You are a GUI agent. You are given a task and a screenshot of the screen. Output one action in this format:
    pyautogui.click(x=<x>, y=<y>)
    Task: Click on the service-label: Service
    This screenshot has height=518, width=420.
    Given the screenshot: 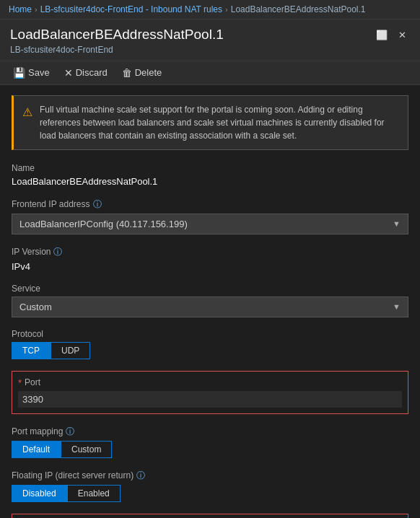 What is the action you would take?
    pyautogui.click(x=210, y=289)
    